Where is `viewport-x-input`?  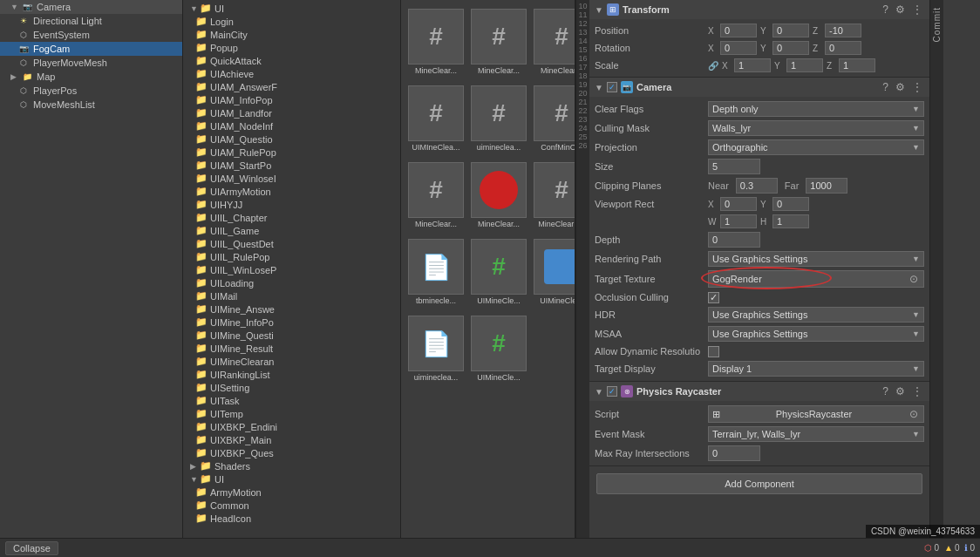
viewport-x-input is located at coordinates (738, 204).